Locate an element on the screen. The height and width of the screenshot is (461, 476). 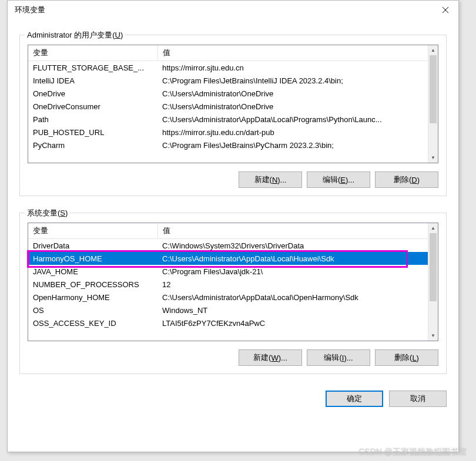
table-row: OSWindows_NT is located at coordinates (228, 310).